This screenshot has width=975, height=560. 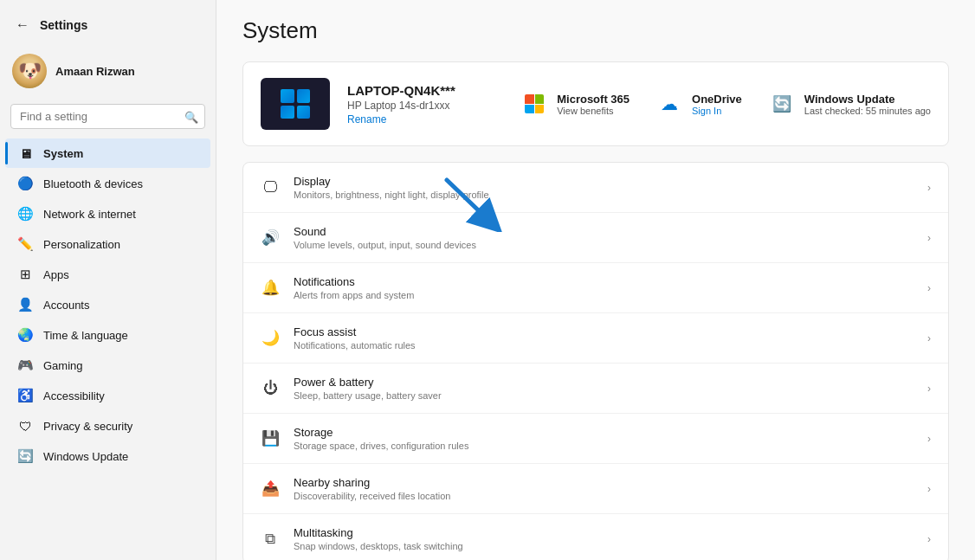 What do you see at coordinates (596, 338) in the screenshot?
I see `settings-item-focus: 🌙Focus assistNotifications, automatic ru…` at bounding box center [596, 338].